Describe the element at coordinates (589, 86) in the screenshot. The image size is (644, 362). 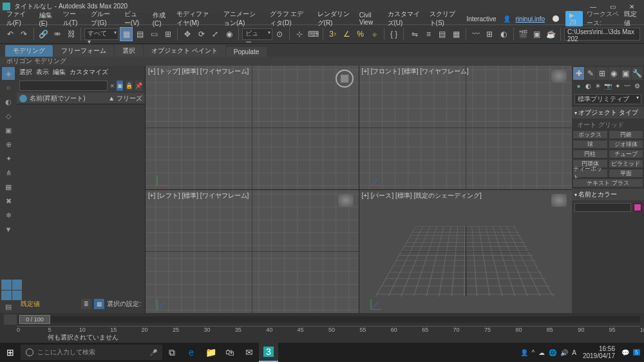
I see `sub-shapes-icon: ◐` at that location.